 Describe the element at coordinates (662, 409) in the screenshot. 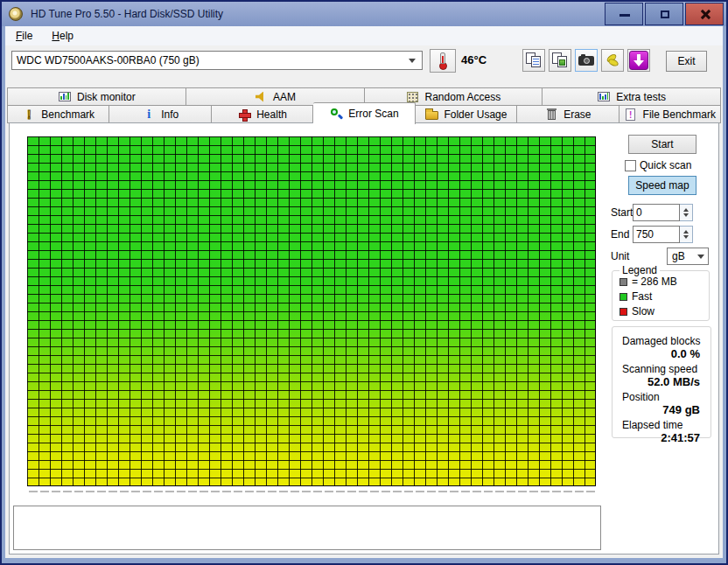

I see `position-value: 749 gB` at that location.